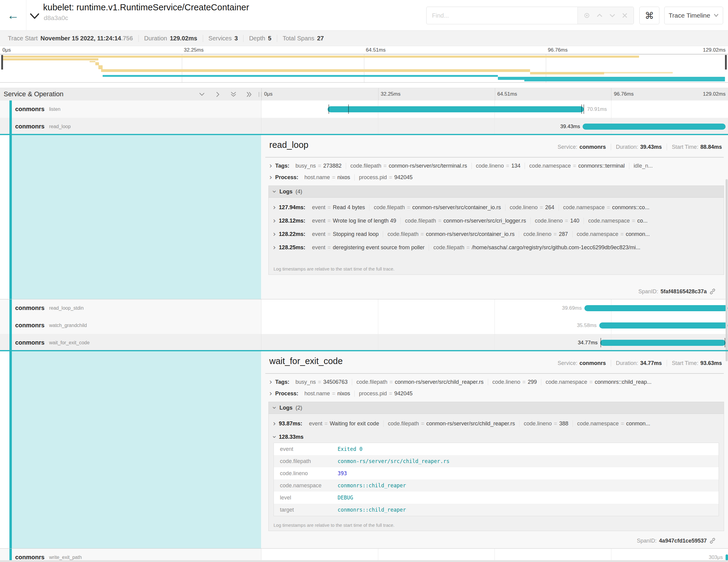 This screenshot has height=562, width=728. Describe the element at coordinates (495, 94) in the screenshot. I see `timeline-tick-labels: 0μs 32.25ms 64.51ms 96.76ms 129.02ms` at that location.